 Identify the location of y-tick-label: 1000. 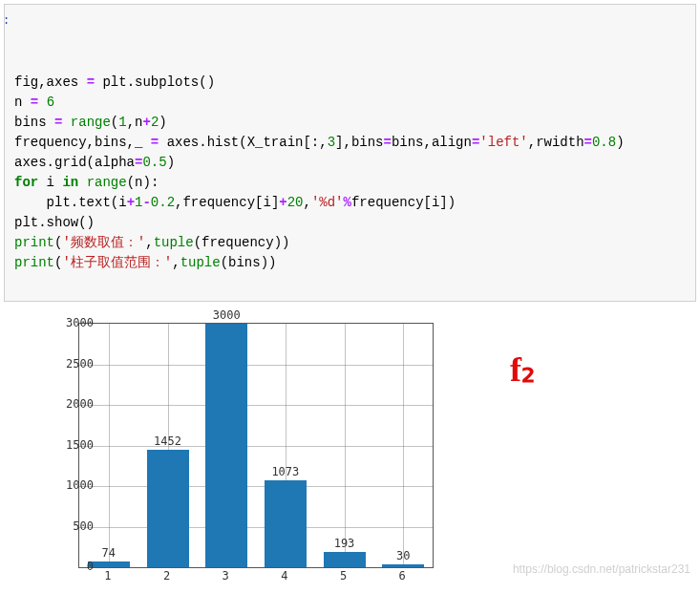
(74, 485).